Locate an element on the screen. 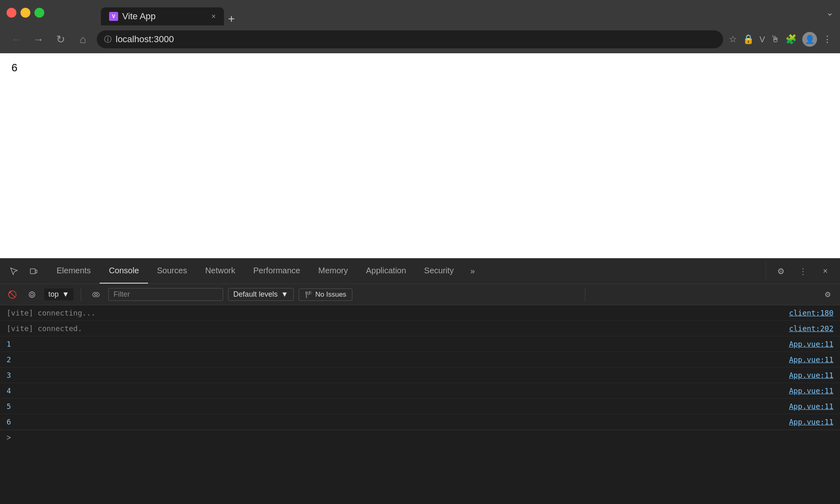 The height and width of the screenshot is (504, 840). console-filter-button is located at coordinates (32, 295).